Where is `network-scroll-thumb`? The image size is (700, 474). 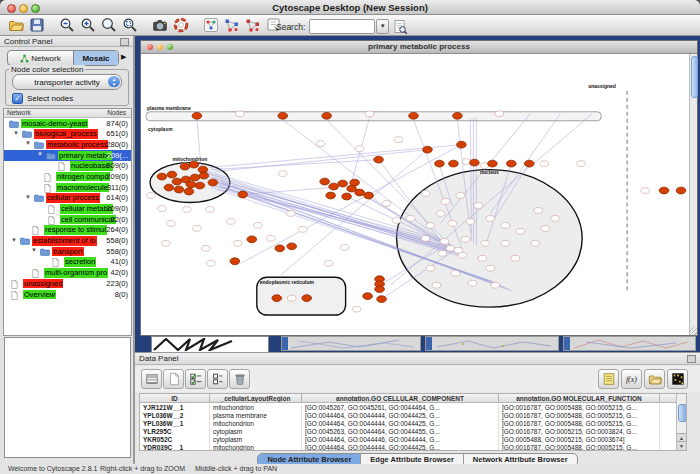 network-scroll-thumb is located at coordinates (694, 77).